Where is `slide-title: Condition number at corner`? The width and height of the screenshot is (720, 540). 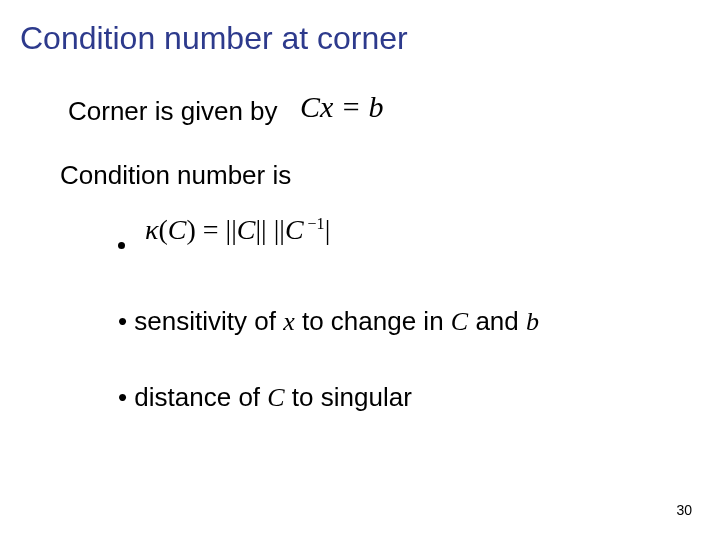 slide-title: Condition number at corner is located at coordinates (214, 38).